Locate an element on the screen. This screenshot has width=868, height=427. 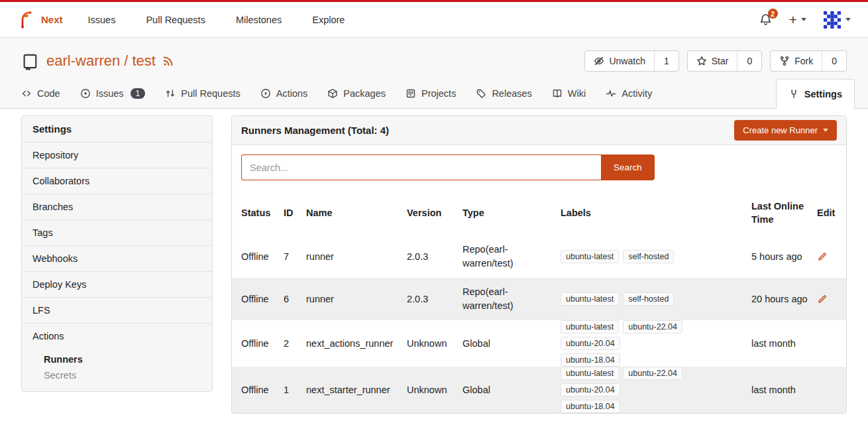
tab-actions: Actions is located at coordinates (284, 93).